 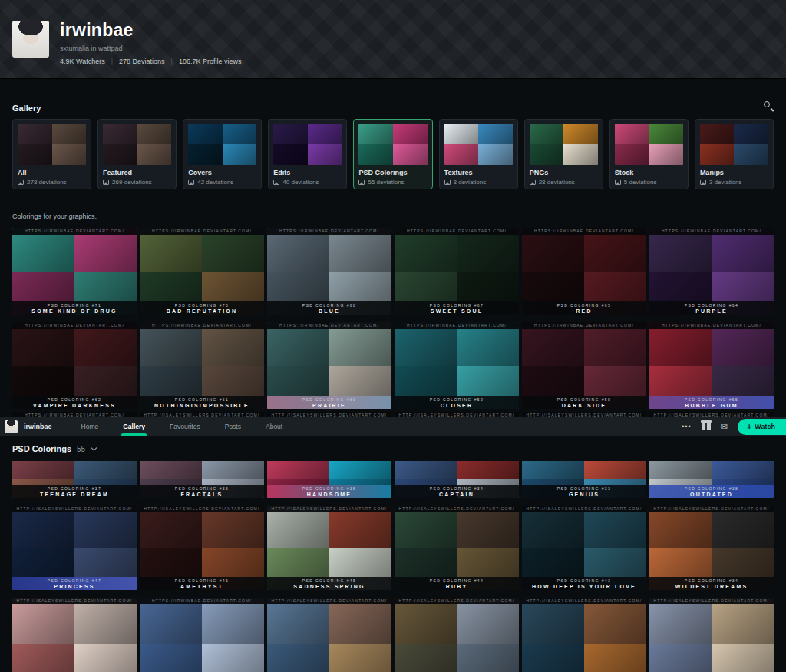 What do you see at coordinates (307, 154) in the screenshot?
I see `gallery-folder-edits: Edits40 deviations` at bounding box center [307, 154].